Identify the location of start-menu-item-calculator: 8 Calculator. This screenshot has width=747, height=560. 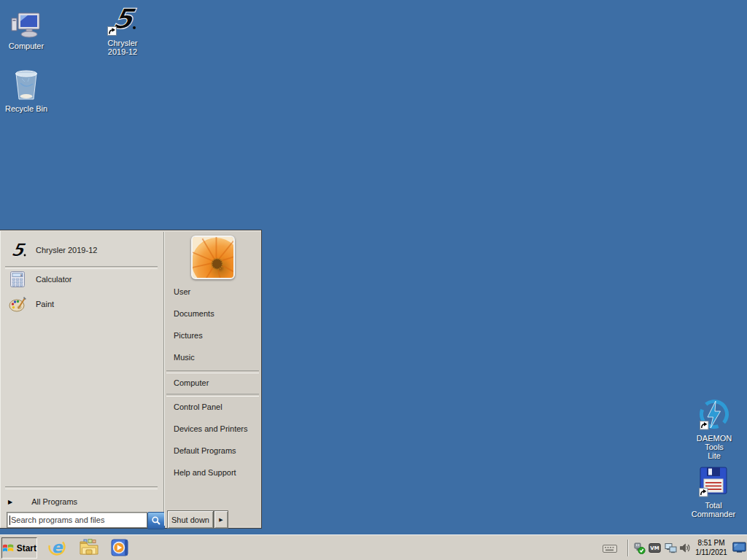
(82, 279).